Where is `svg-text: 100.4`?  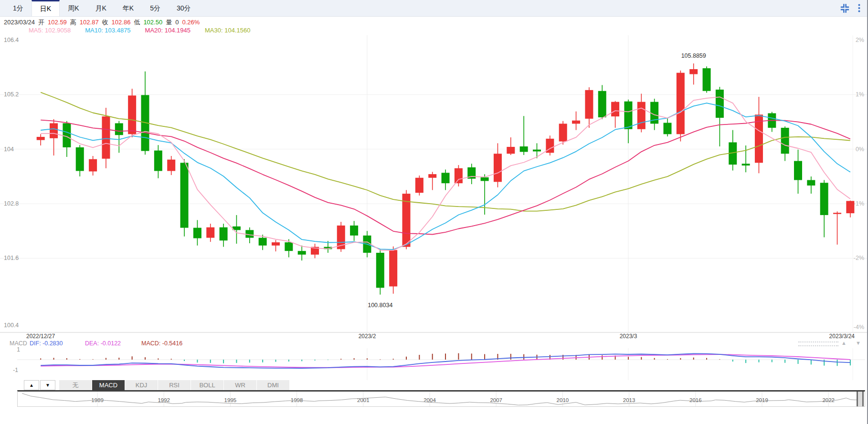 svg-text: 100.4 is located at coordinates (11, 325).